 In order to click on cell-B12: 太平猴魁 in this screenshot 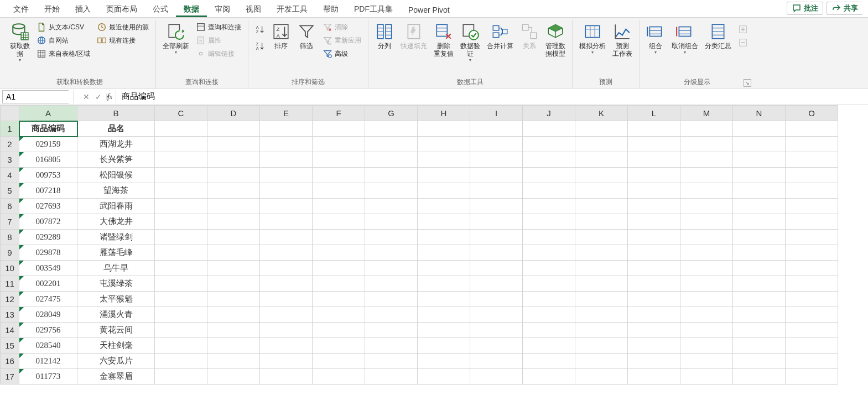, I will do `click(116, 299)`.